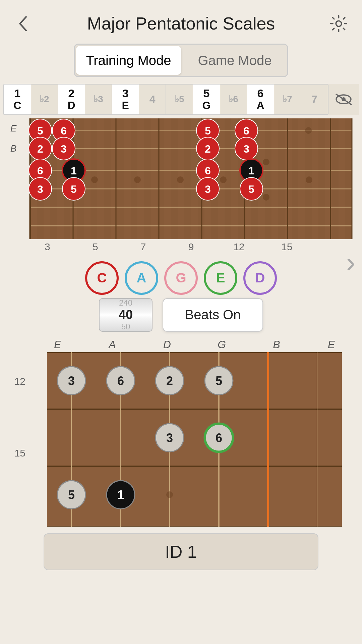 Image resolution: width=362 pixels, height=644 pixels. What do you see at coordinates (314, 99) in the screenshot?
I see `scale-cell-7: 7` at bounding box center [314, 99].